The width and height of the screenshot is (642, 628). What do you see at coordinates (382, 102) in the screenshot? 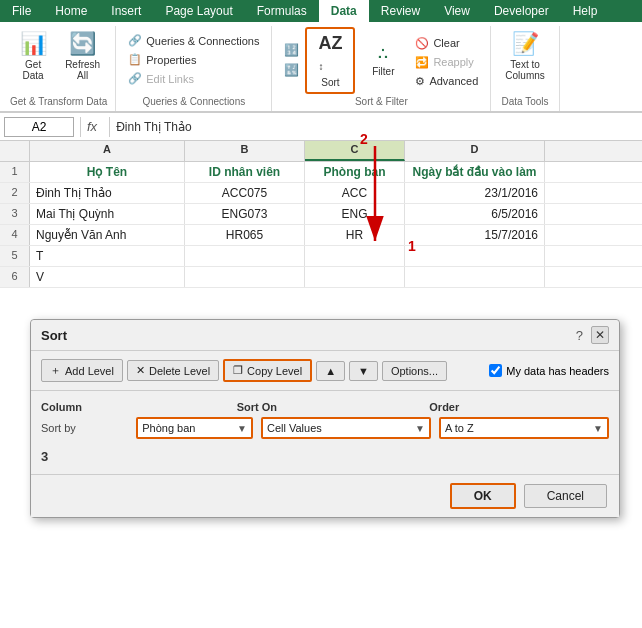
I see `group-label-sort-filter: Sort & Filter` at bounding box center [382, 102].